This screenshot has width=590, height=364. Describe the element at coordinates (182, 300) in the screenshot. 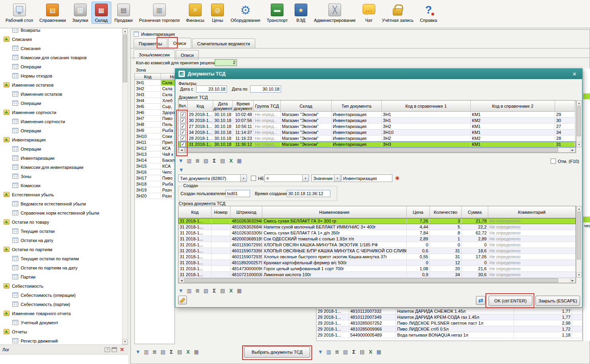

I see `edit-button` at that location.